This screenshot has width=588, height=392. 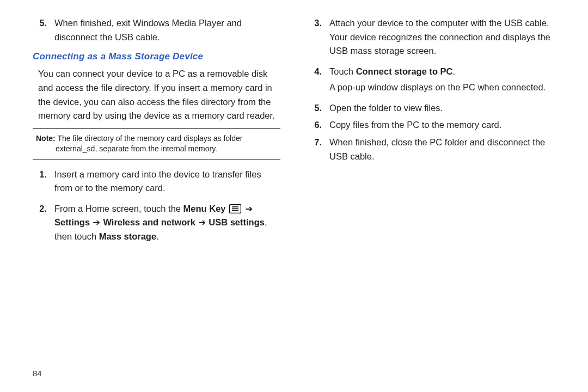 I want to click on step-text: Copy files from the PC to the memory car…, so click(x=442, y=125).